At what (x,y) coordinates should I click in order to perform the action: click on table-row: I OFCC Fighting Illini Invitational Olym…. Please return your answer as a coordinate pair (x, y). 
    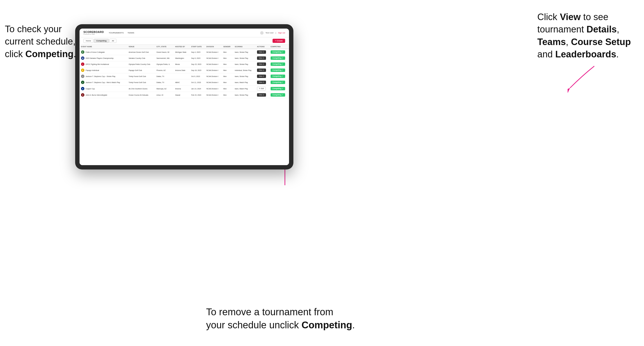
    Looking at the image, I should click on (184, 64).